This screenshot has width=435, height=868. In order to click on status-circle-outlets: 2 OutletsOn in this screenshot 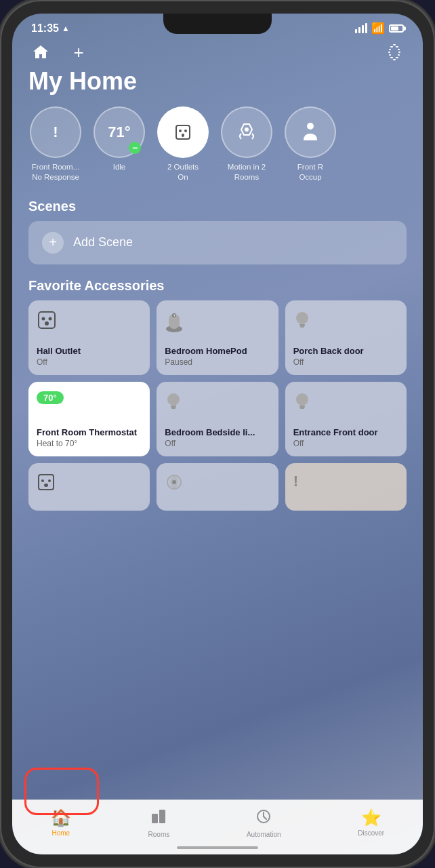, I will do `click(183, 144)`.